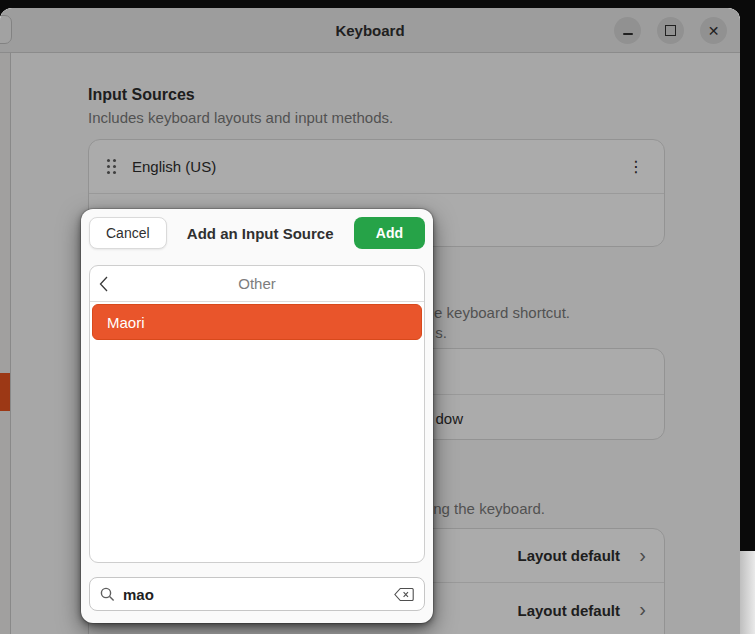 The image size is (755, 634). Describe the element at coordinates (746, 592) in the screenshot. I see `background-panel` at that location.